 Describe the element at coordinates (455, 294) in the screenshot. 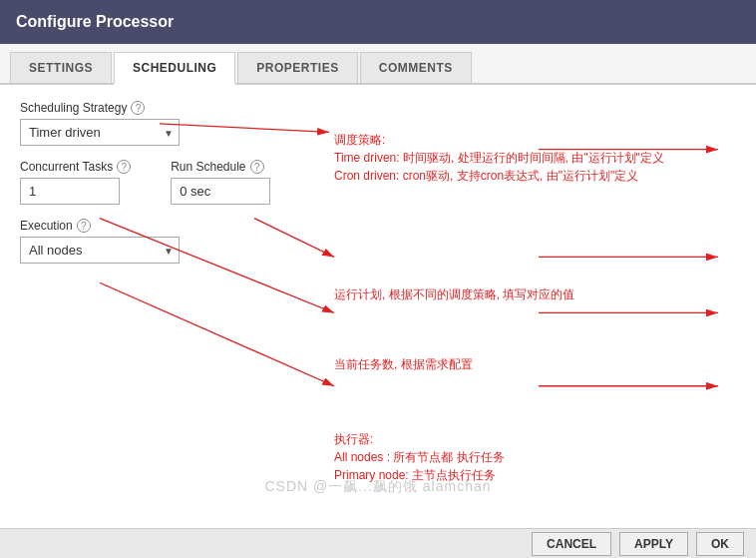

I see `annotation-run-schedule: 运行计划, 根据不同的调度策略, 填写对应的值` at that location.